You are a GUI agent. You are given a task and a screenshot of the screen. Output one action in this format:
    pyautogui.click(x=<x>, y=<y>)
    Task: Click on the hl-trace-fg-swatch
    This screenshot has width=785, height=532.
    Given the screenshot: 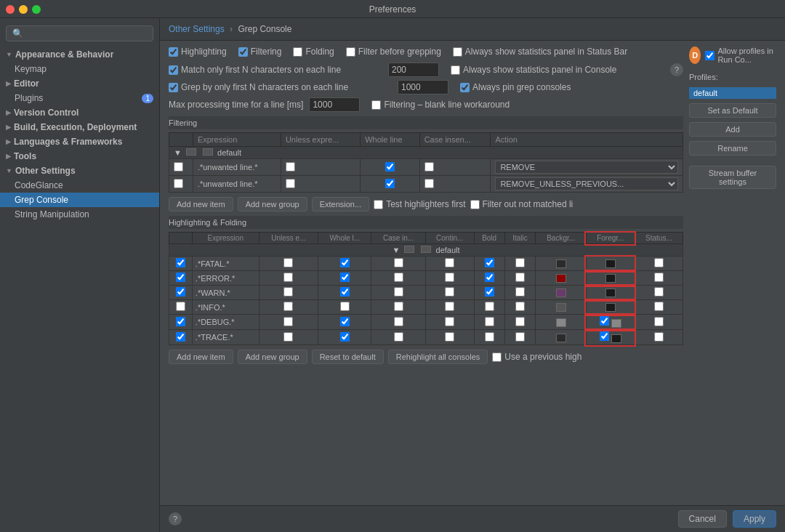 What is the action you would take?
    pyautogui.click(x=616, y=339)
    